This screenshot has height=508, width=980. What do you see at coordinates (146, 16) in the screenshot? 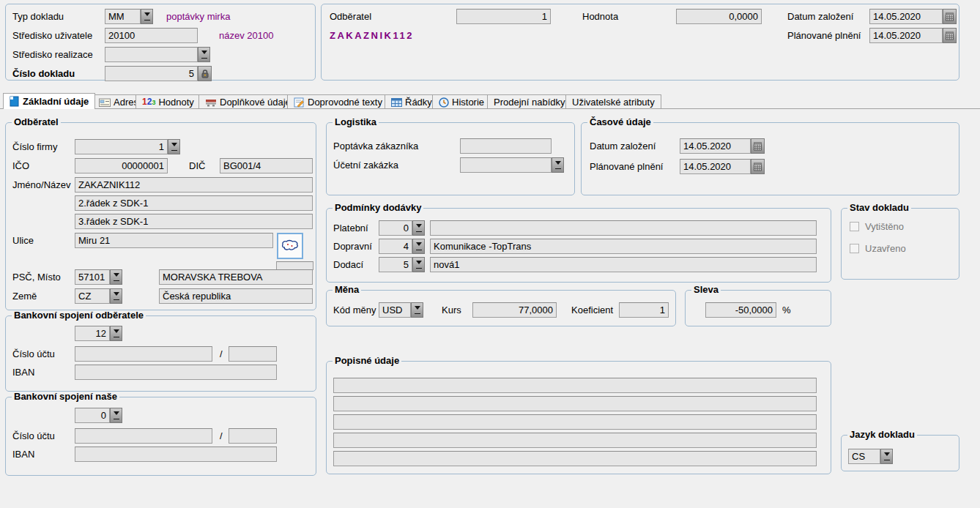
I see `typ-dokladu-dropdown-button` at bounding box center [146, 16].